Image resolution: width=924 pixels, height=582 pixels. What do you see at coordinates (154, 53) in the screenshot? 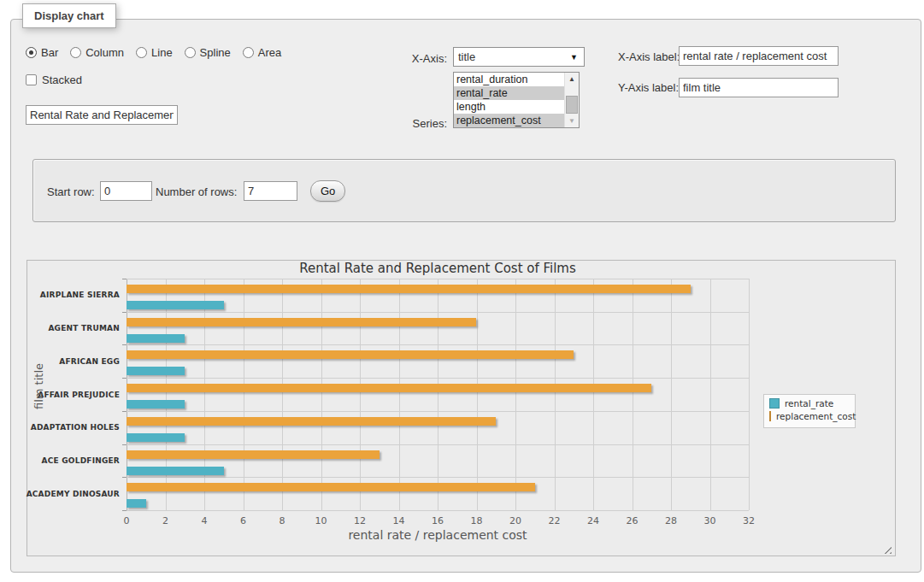
I see `chart-type-radio-line: Line` at bounding box center [154, 53].